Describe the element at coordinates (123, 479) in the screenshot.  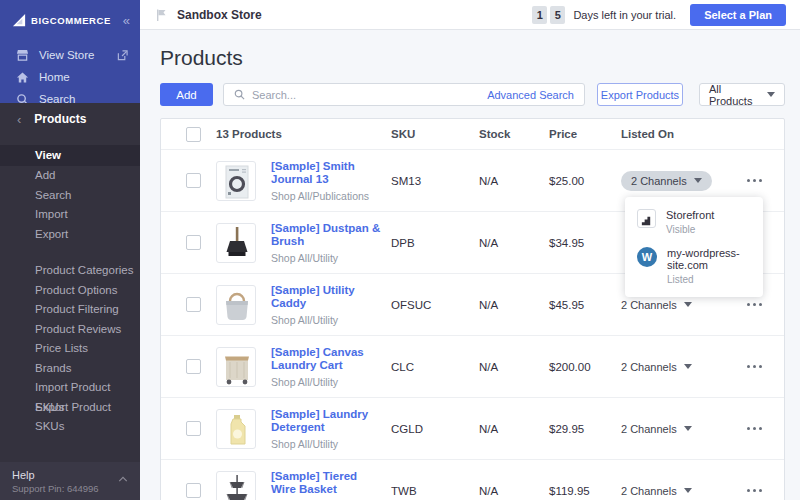
I see `chevron-up-icon` at that location.